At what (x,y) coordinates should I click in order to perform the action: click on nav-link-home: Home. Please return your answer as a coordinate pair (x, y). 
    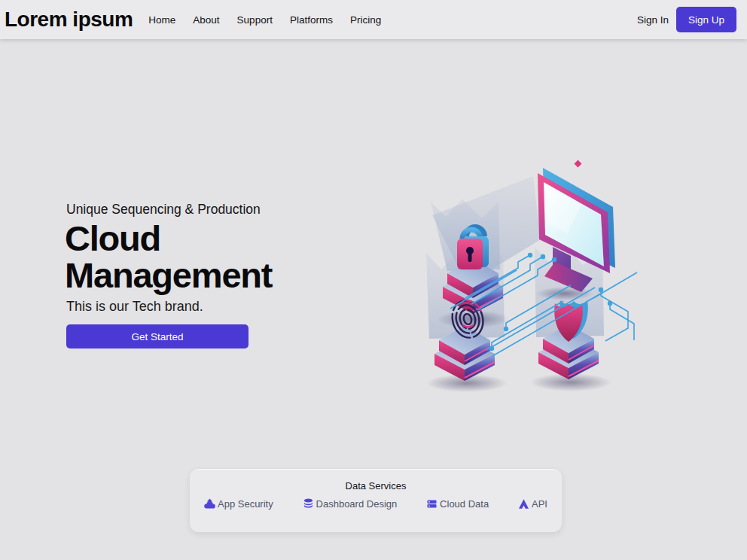
    Looking at the image, I should click on (162, 20).